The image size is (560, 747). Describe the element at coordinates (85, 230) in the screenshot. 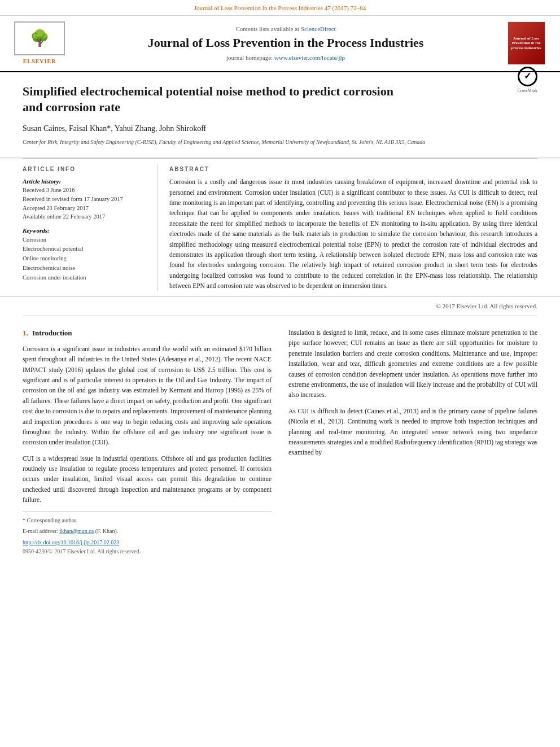

I see `keywords-label: Keywords:` at that location.